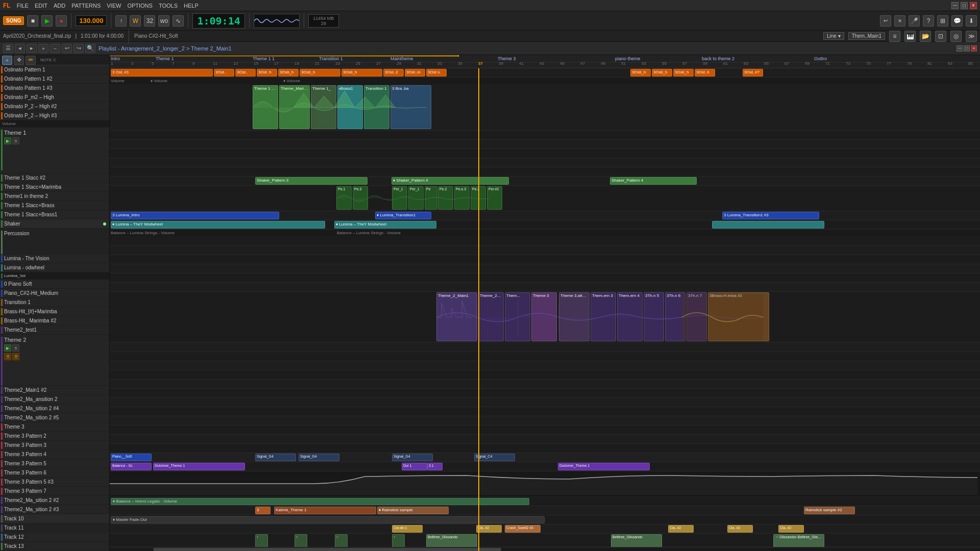 The width and height of the screenshot is (980, 551). I want to click on track-t3p2: Theme 3 Pattern 2, so click(55, 436).